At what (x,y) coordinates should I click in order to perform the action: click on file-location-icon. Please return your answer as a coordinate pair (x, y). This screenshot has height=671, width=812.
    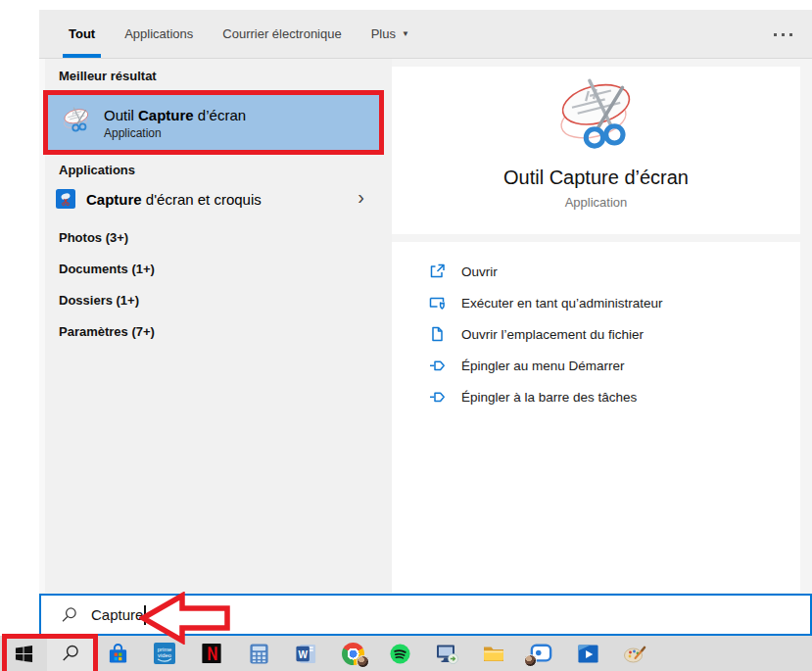
    Looking at the image, I should click on (437, 334).